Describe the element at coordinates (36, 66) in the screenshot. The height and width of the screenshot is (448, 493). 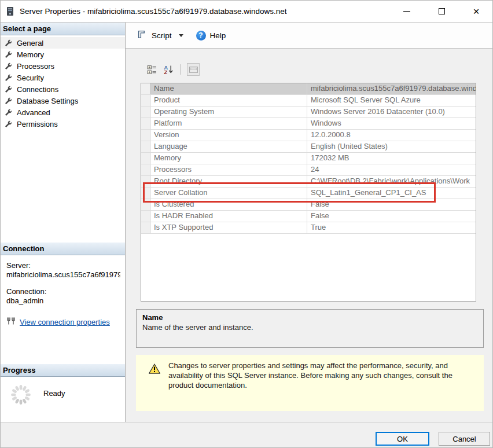
I see `sidebar-item-label: Processors` at that location.